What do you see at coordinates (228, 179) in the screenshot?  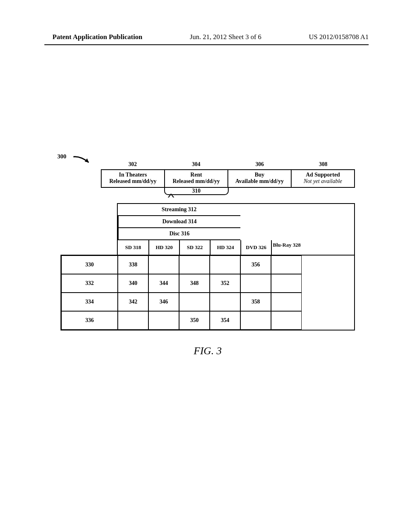 I see `tab-row: In Theaters Released mm/dd/yy Rent Relea…` at bounding box center [228, 179].